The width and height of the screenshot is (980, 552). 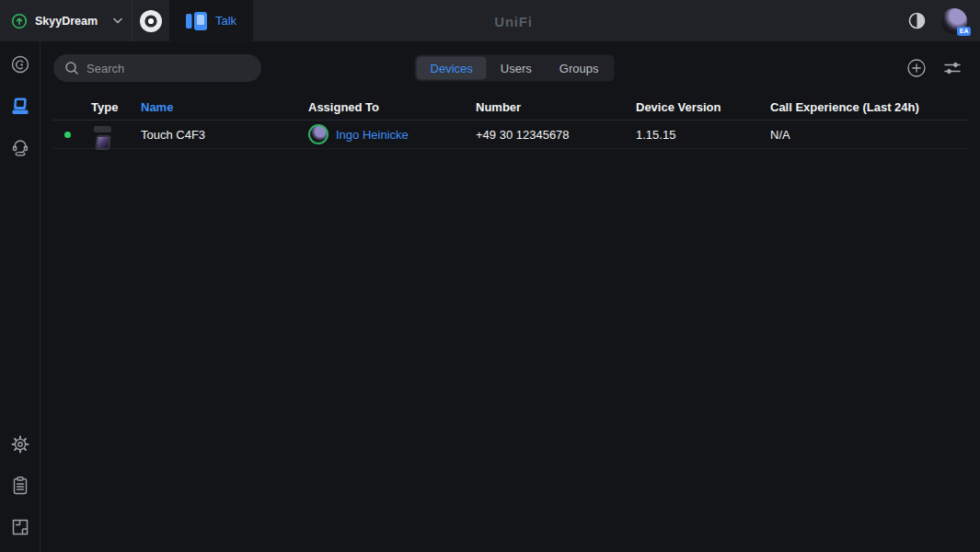 I want to click on tab-groups: Groups, so click(x=580, y=68).